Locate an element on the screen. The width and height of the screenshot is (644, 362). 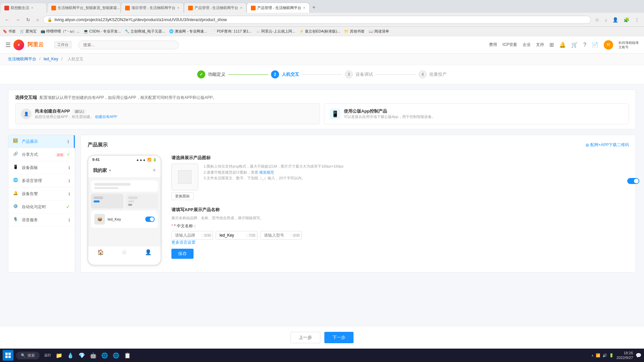
nav-item-product-display: 🖼️ 产品展示 ℹ is located at coordinates (42, 141).